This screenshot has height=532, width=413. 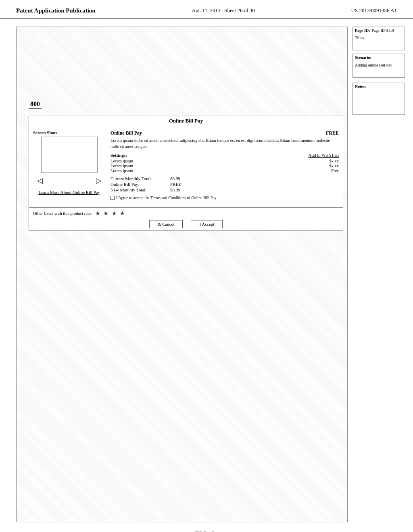 I want to click on scenario-value: Adding online Bill Pay, so click(x=379, y=69).